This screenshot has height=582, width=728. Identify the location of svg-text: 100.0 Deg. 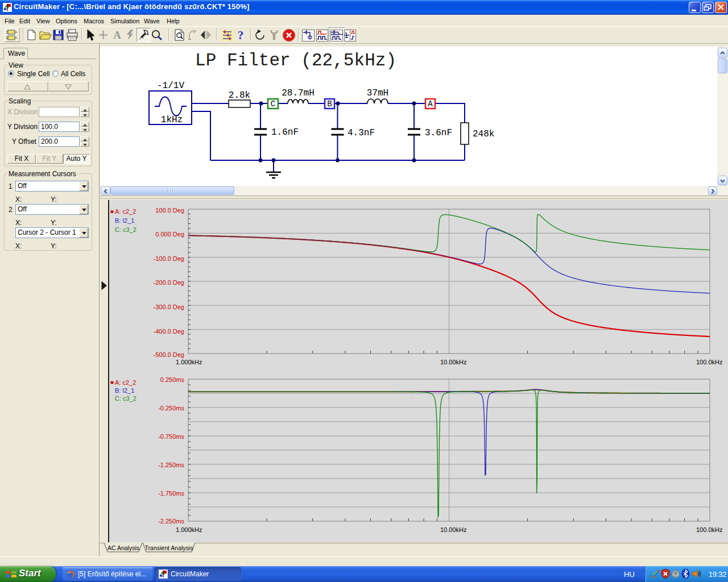
(169, 210).